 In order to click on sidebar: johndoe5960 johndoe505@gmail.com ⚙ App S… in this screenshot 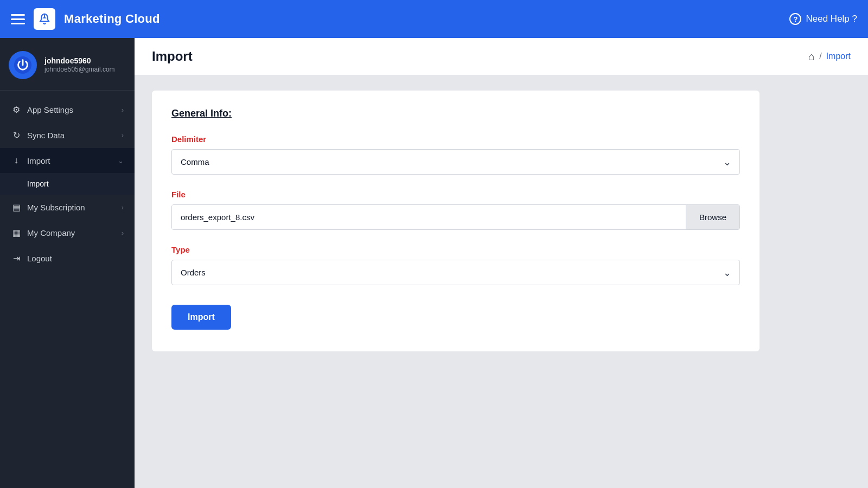, I will do `click(67, 263)`.